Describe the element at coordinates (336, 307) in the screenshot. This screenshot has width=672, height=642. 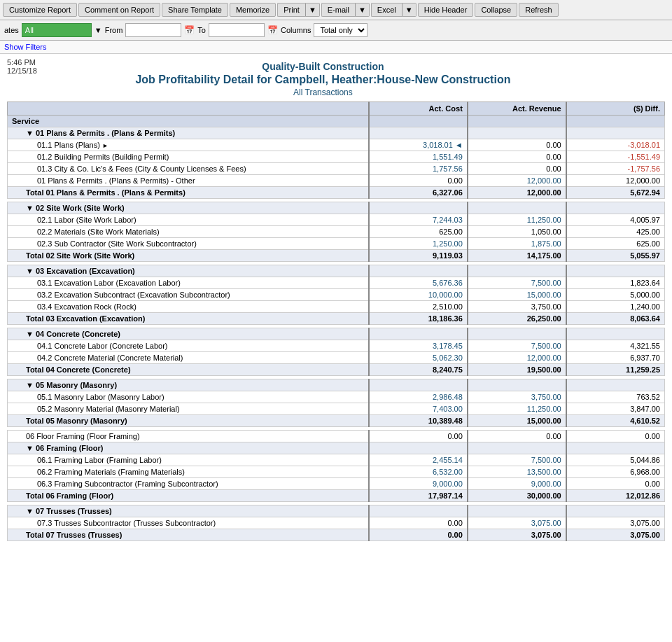
I see `table-row: 03.4 Excavation Rock (Rock)2,510.003,750…` at that location.